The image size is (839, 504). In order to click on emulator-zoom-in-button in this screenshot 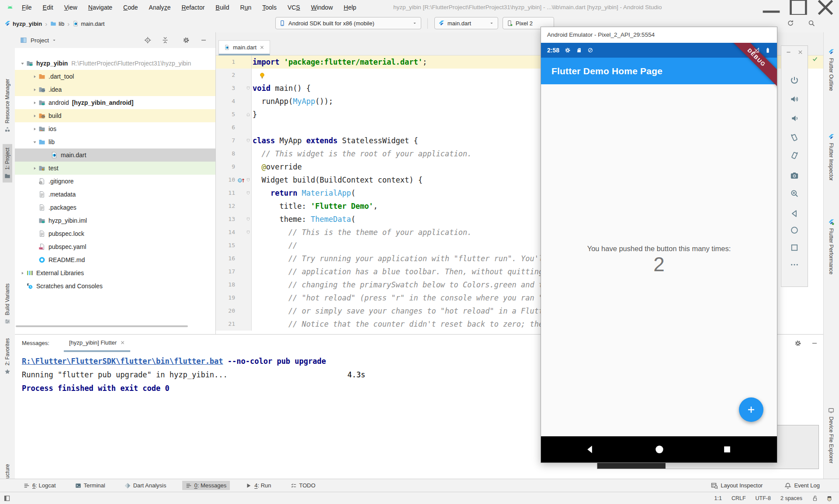, I will do `click(794, 194)`.